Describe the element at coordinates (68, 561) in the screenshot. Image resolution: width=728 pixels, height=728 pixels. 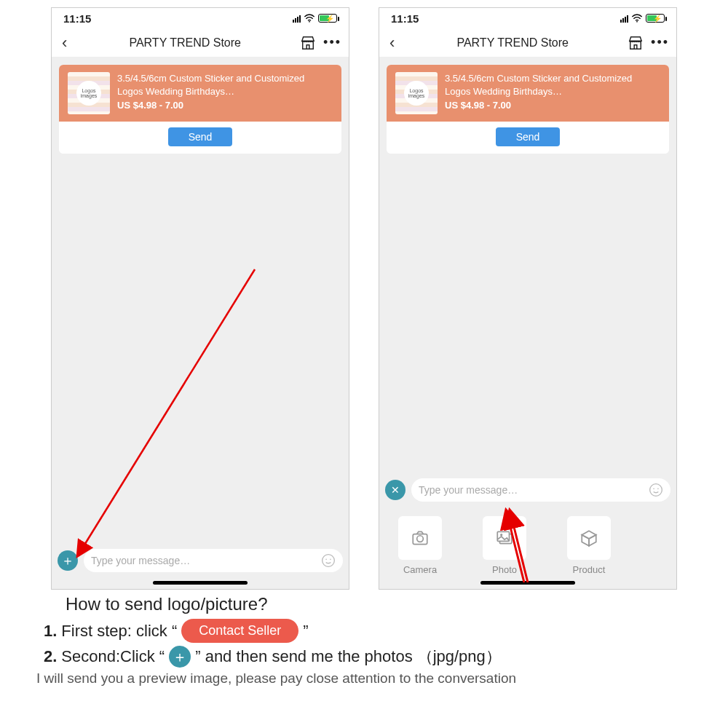
I see `attach-plus-button: ＋` at that location.